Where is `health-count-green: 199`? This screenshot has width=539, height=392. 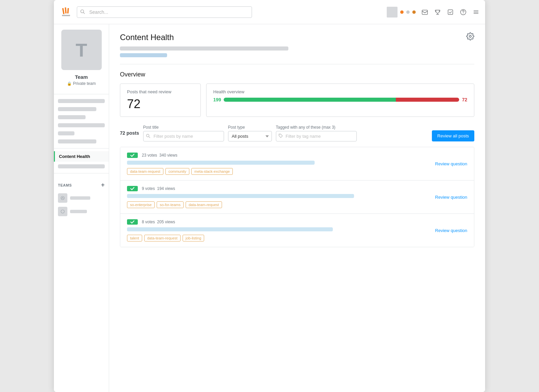 health-count-green: 199 is located at coordinates (217, 100).